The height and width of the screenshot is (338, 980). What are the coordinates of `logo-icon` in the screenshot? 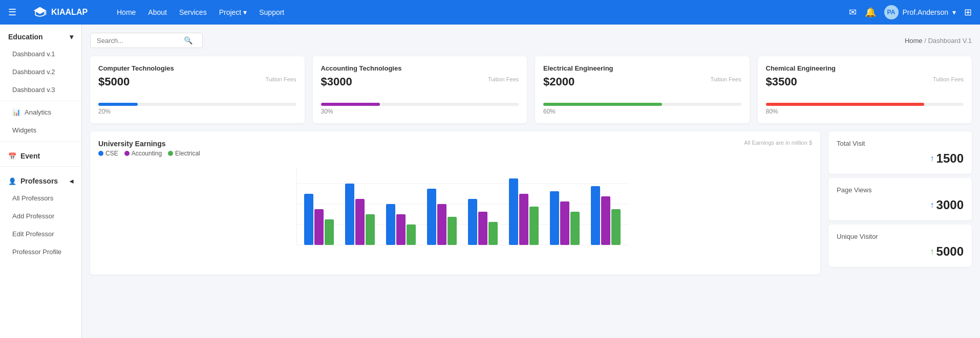 It's located at (40, 12).